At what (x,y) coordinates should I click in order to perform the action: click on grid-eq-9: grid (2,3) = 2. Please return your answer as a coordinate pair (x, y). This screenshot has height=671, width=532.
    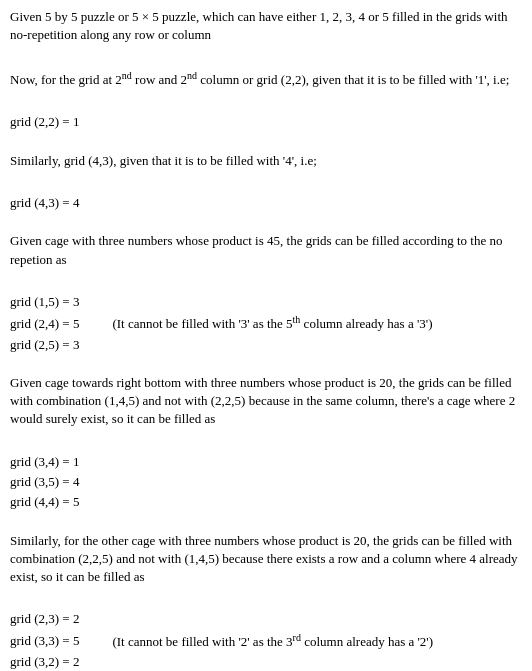
    Looking at the image, I should click on (266, 619).